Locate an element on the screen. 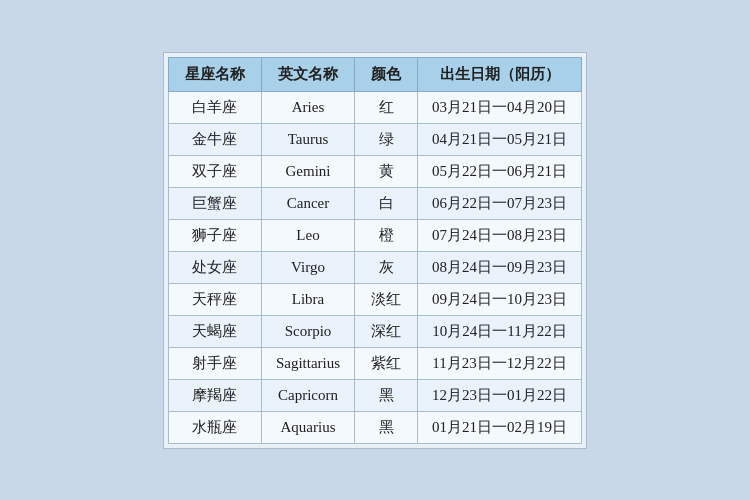  cell-dates: 04月21日一05月21日 is located at coordinates (500, 139).